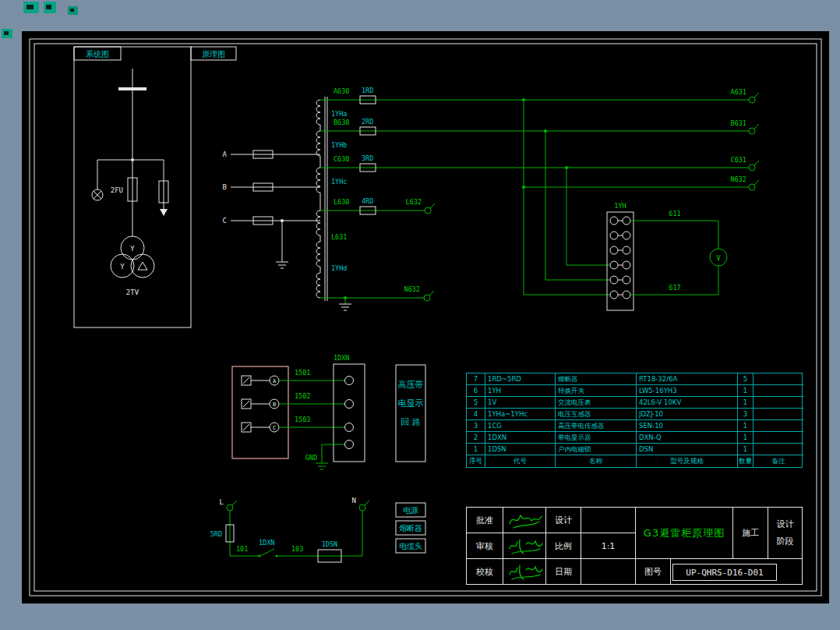  I want to click on stage-column: 设计 阶段, so click(785, 533).